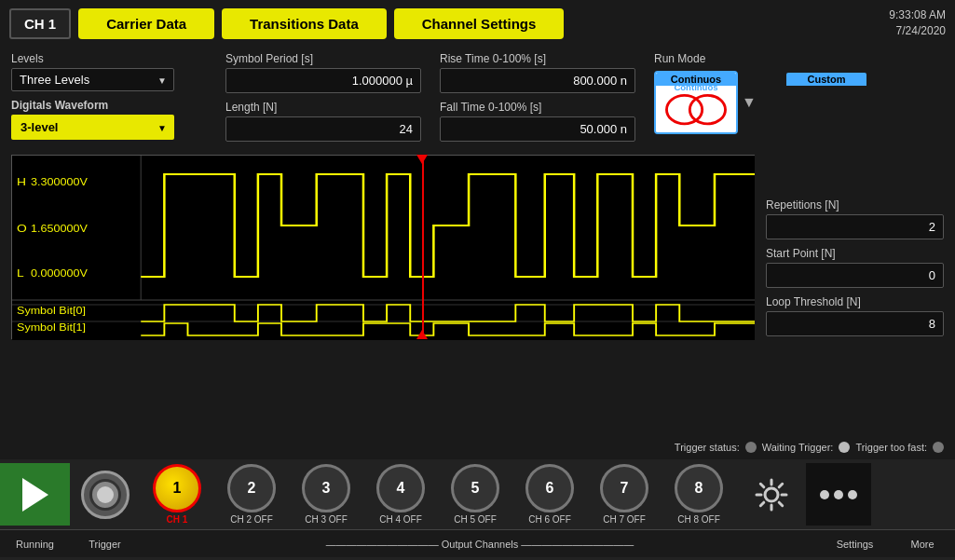  What do you see at coordinates (751, 447) in the screenshot?
I see `trigger-status-dot` at bounding box center [751, 447].